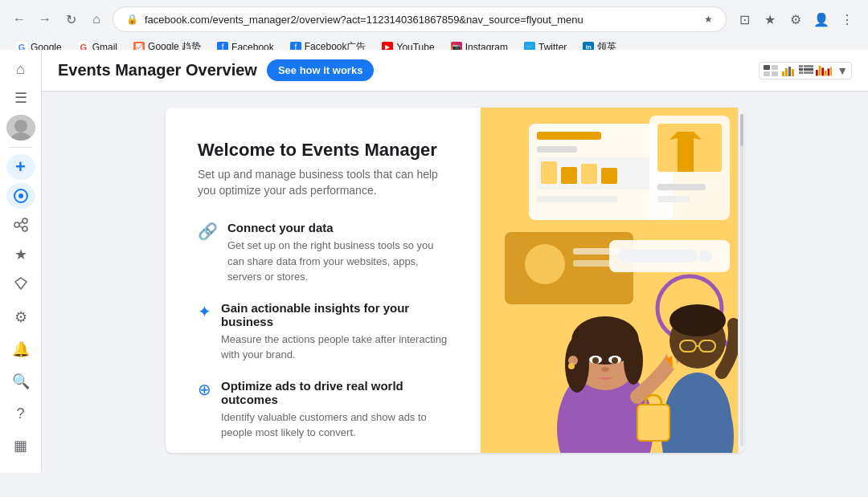 This screenshot has height=497, width=868. What do you see at coordinates (334, 347) in the screenshot?
I see `feature-insights-desc: Measure the actions people take after in…` at bounding box center [334, 347].